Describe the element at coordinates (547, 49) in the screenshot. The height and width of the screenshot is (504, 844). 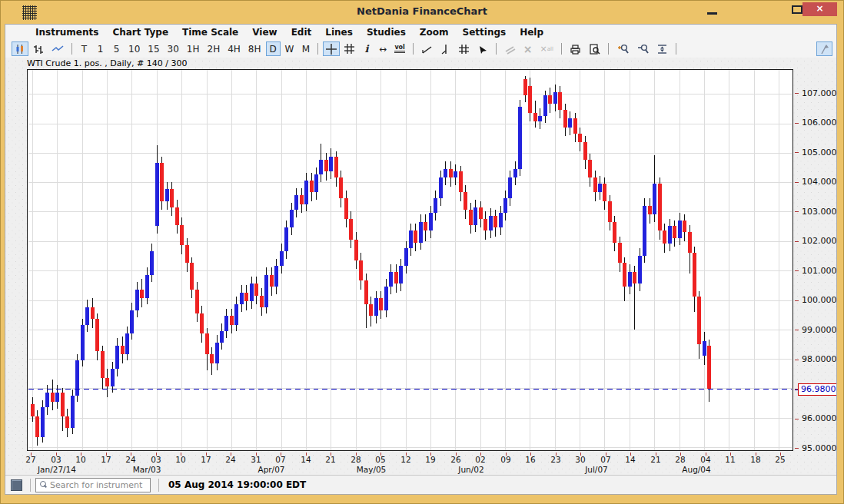
I see `delete-all-button: ×all` at that location.